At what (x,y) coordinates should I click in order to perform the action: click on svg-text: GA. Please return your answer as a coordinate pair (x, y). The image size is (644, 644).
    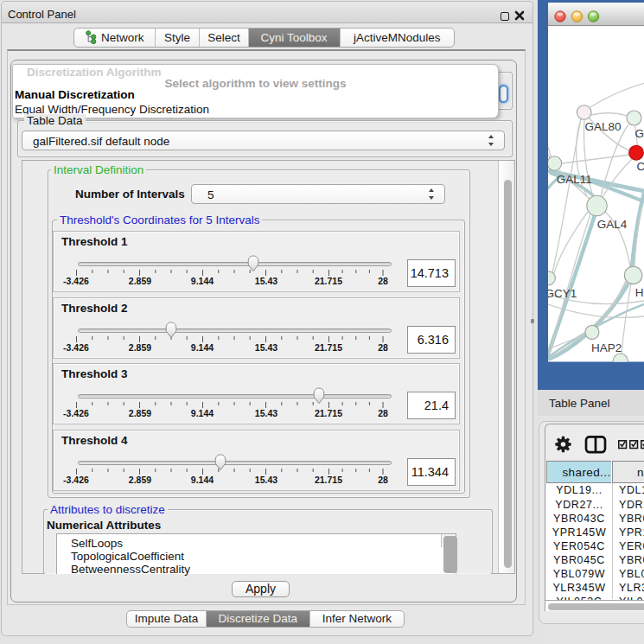
    Looking at the image, I should click on (640, 133).